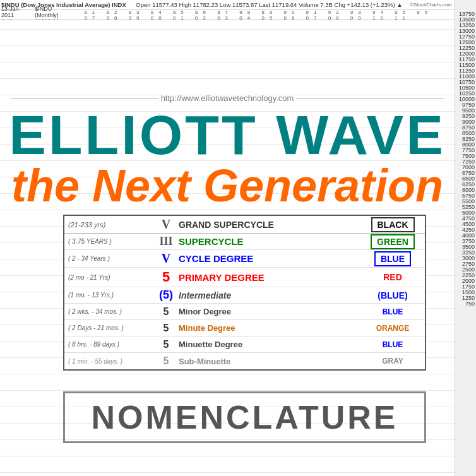 This screenshot has width=476, height=476. I want to click on nomenclature-title: NOMENCLATURE, so click(245, 417).